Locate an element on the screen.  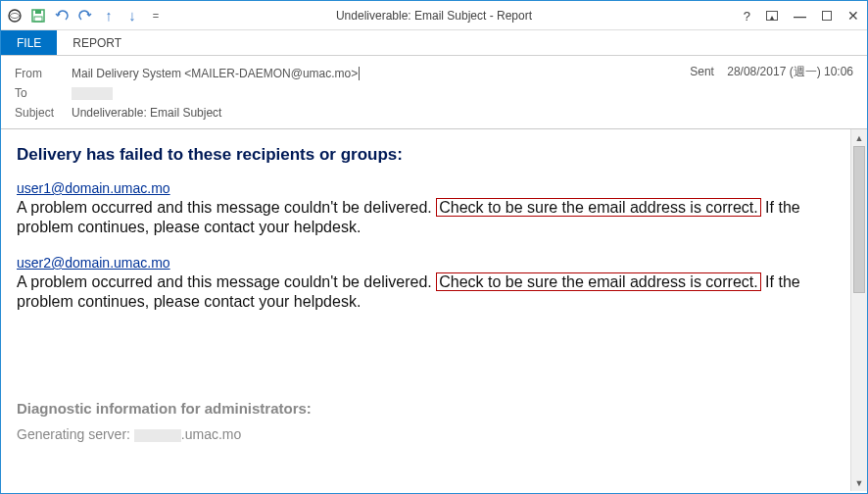
subject-label: Subject is located at coordinates (43, 113).